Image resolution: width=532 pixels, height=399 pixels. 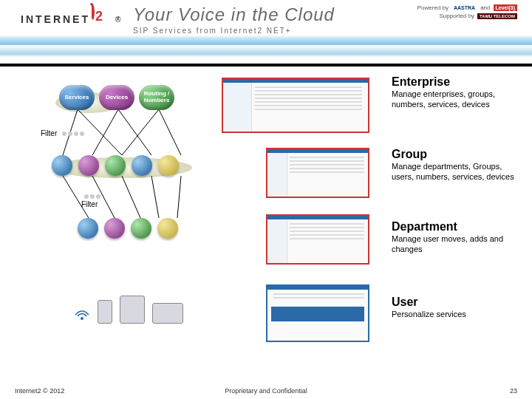 I want to click on title-area: Your Voice in the Cloud SIP Services fro…, so click(x=233, y=19).